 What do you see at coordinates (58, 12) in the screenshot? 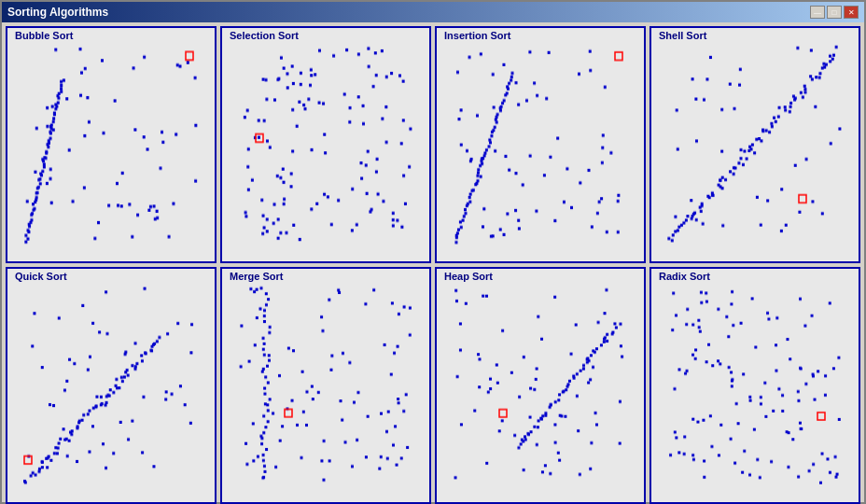
I see `window-title: Sorting Algorithms` at bounding box center [58, 12].